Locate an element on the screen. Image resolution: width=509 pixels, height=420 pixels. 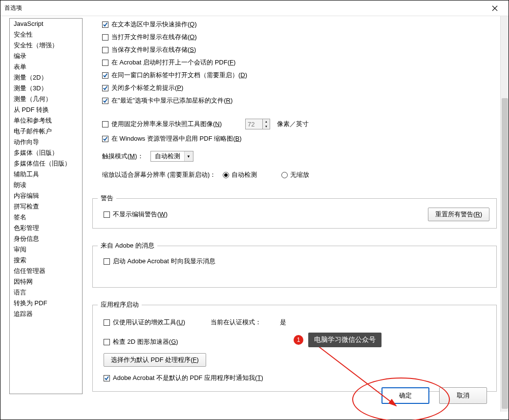
scrollbar-thumb is located at coordinates (505, 253).